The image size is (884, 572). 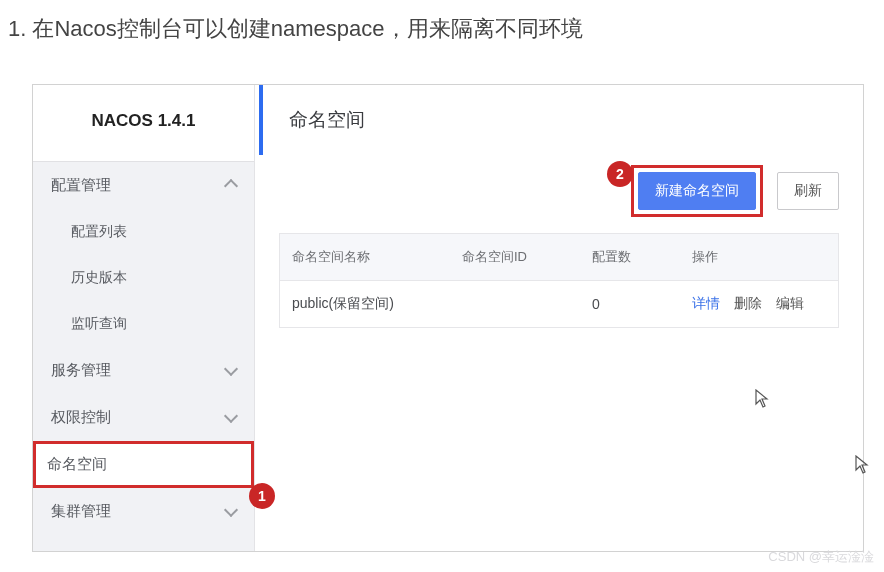 What do you see at coordinates (262, 496) in the screenshot?
I see `annotation-badge-1: 1` at bounding box center [262, 496].